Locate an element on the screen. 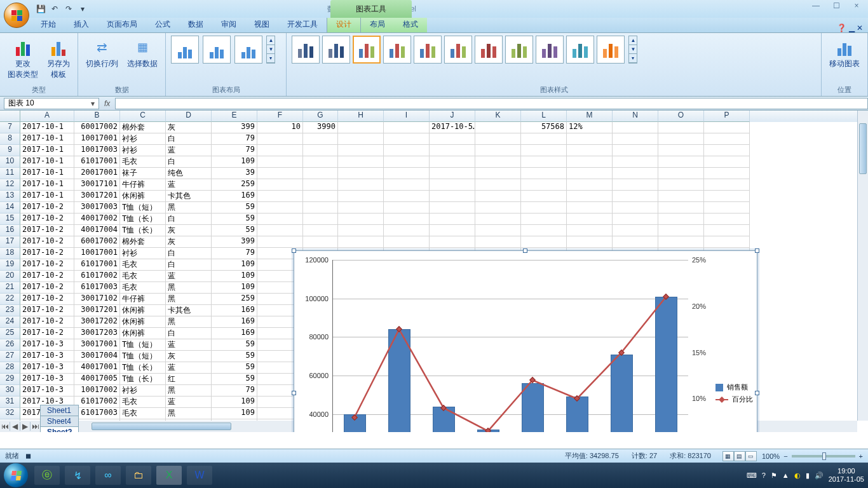  column-header: M is located at coordinates (590, 116).